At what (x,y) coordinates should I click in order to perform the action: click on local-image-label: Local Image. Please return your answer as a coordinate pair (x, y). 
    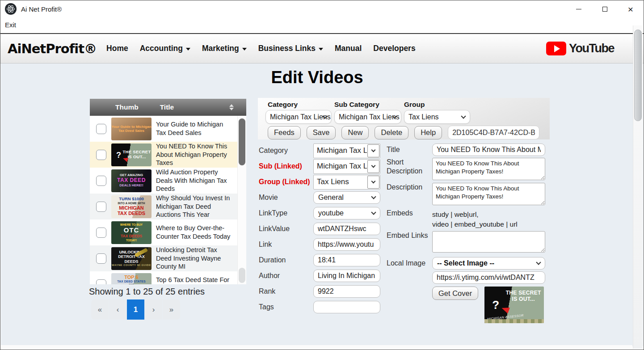
    Looking at the image, I should click on (409, 263).